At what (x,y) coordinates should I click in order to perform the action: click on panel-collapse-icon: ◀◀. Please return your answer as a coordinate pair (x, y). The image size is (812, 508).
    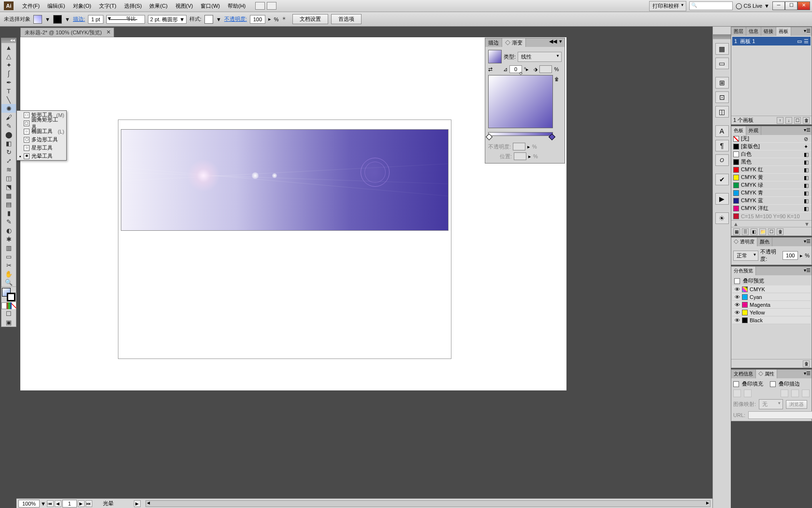
    Looking at the image, I should click on (553, 43).